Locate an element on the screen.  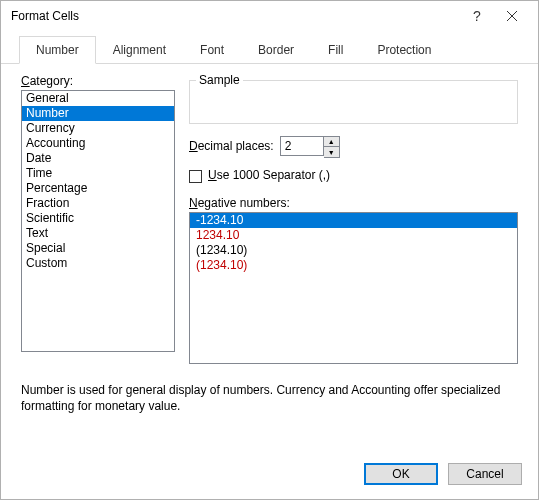
titlebar: Format Cells ? is located at coordinates (270, 16).